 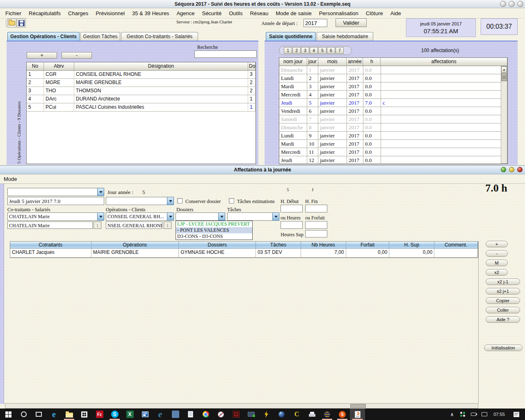 What do you see at coordinates (226, 54) in the screenshot?
I see `search-input` at bounding box center [226, 54].